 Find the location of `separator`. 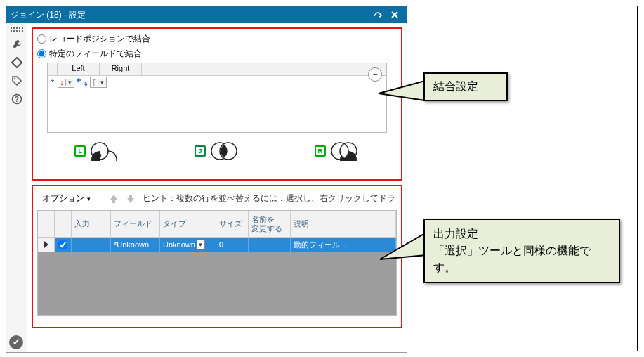

separator is located at coordinates (100, 199).